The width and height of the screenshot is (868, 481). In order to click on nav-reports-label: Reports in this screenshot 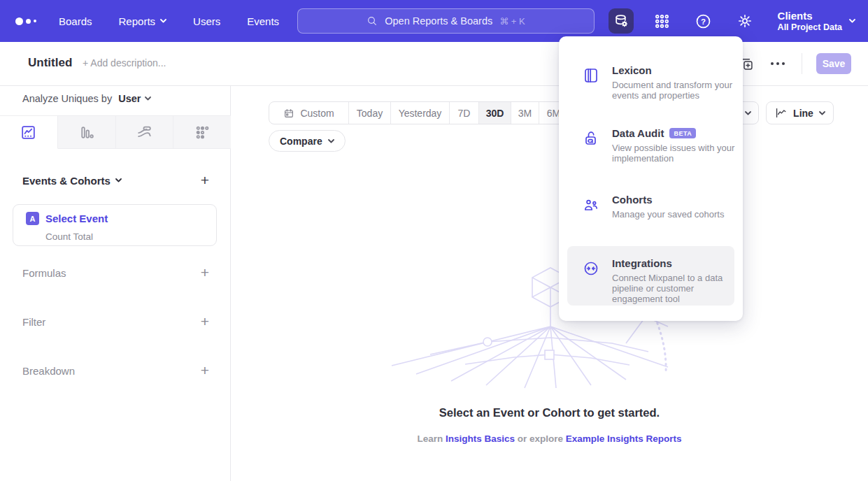, I will do `click(137, 21)`.